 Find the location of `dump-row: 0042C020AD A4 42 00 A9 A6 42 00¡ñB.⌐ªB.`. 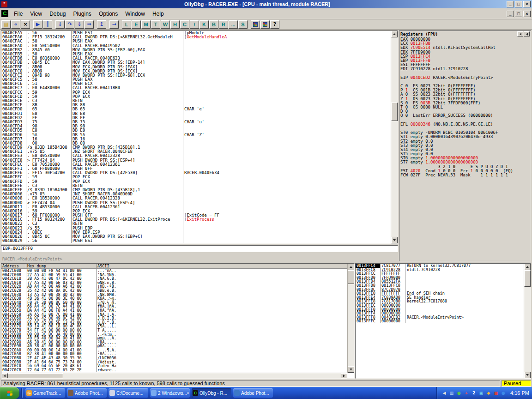

dump-row: 0042C020AD A4 42 00 A9 A6 42 00¡ñB.⌐ªB. is located at coordinates (175, 286).